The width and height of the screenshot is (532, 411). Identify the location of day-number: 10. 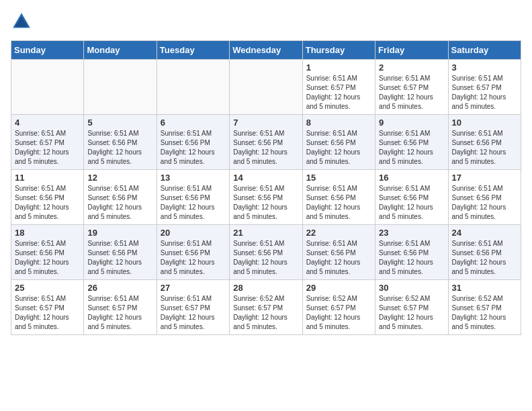
(485, 122).